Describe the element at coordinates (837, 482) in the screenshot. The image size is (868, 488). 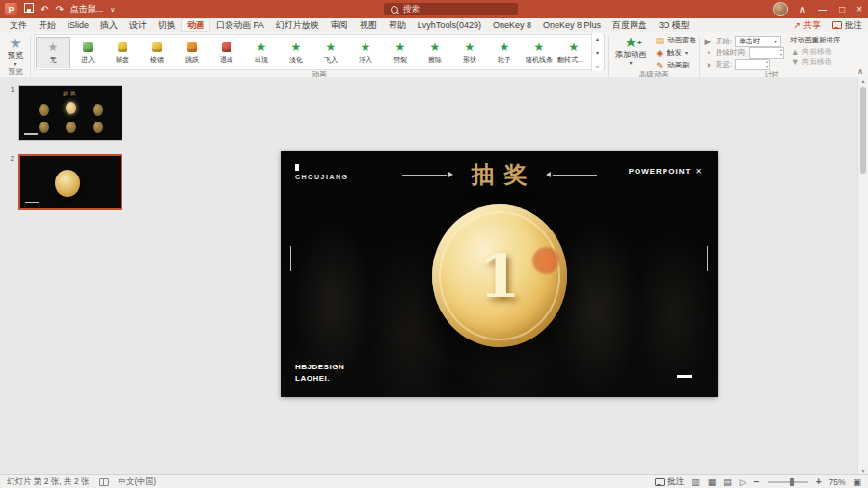
I see `zoom-level: 75%` at that location.